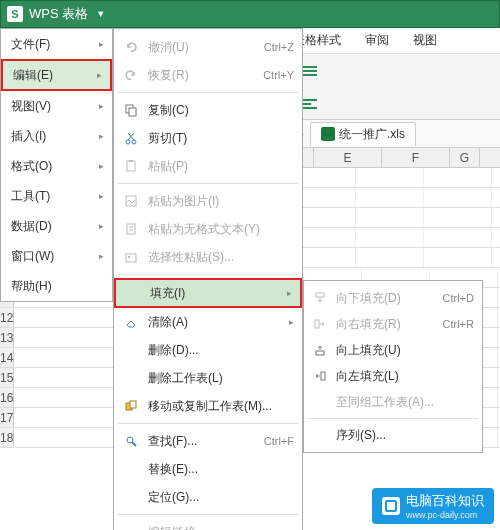 The image size is (500, 530). I want to click on app-dropdown-icon: ▼, so click(100, 14).